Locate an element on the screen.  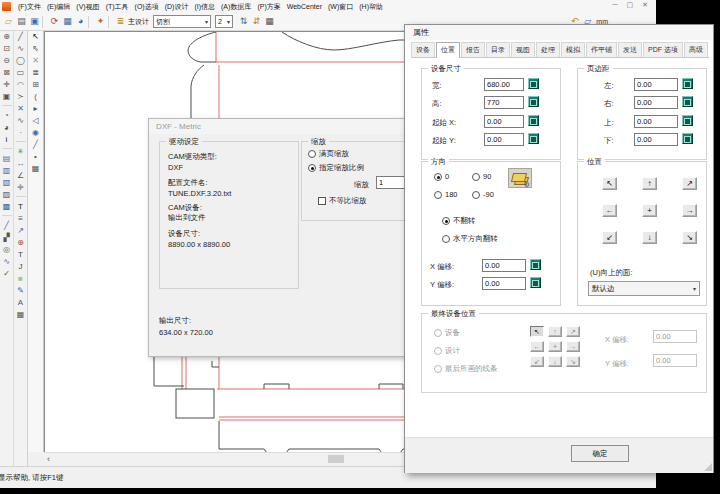
screen-output-icon: ▦ is located at coordinates (68, 22).